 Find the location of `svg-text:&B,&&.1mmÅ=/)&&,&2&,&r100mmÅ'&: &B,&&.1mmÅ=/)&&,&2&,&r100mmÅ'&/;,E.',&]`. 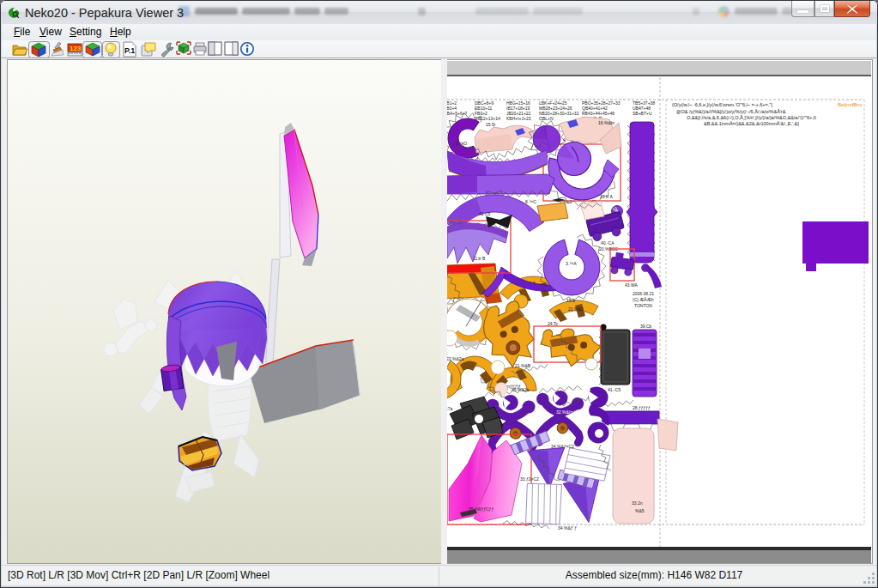

svg-text:&B,&&.1mmÅ=/)&&,&2&,&r100mmÅ'&: &B,&&.1mmÅ=/)&&,&2&,&r100mmÅ'&/;,E.',&] is located at coordinates (752, 124).